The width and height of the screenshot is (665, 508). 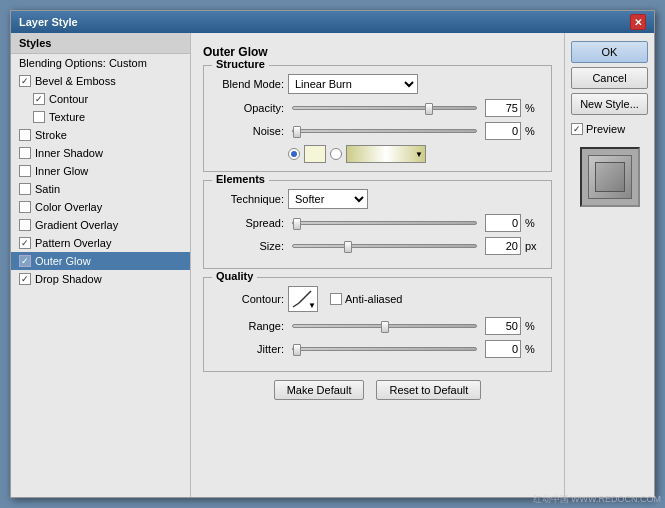 I want to click on spread-slider, so click(x=384, y=223).